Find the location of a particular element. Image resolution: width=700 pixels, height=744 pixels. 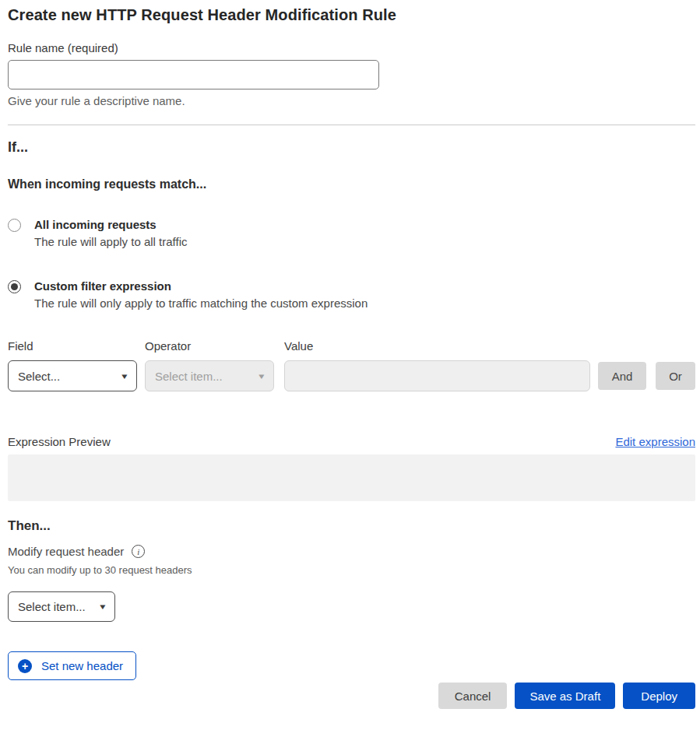

page-title: Create new HTTP Request Header Modificat… is located at coordinates (352, 16).